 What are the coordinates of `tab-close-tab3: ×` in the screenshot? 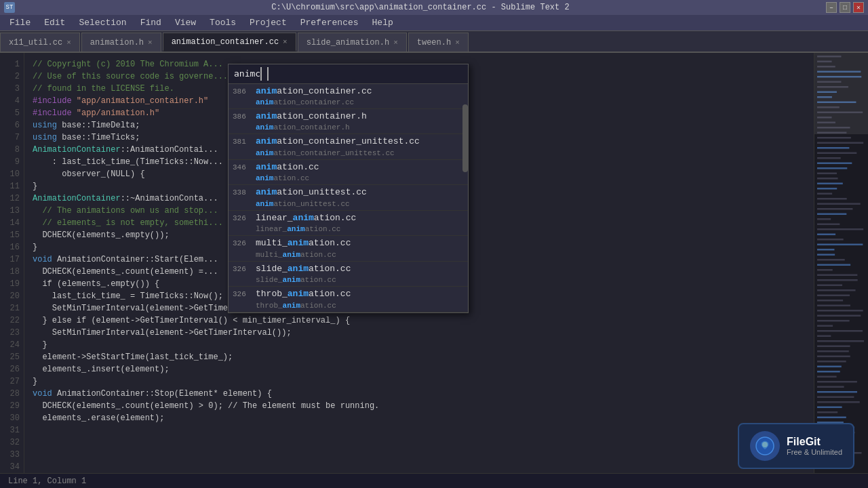 It's located at (285, 42).